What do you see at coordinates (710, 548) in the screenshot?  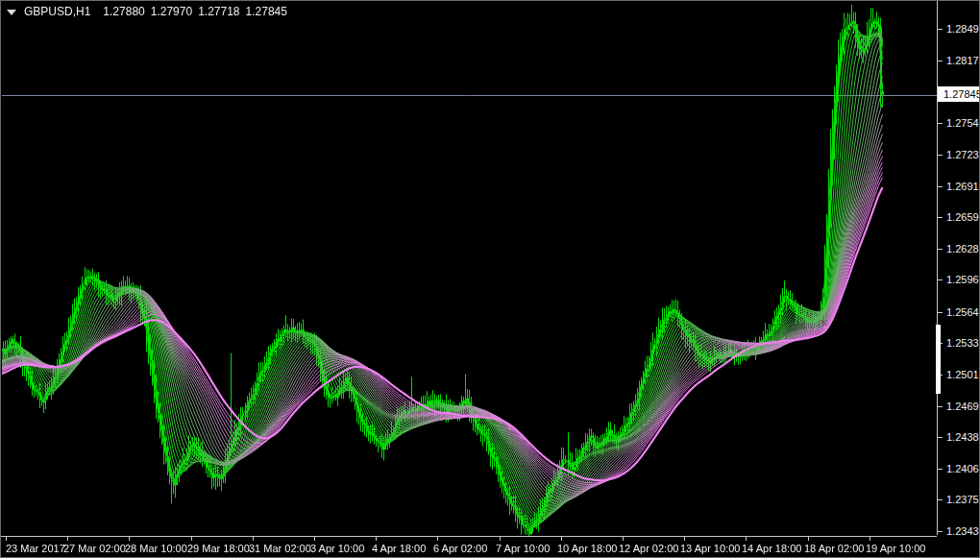 I see `time-axis-label: 13 Apr 10:00` at bounding box center [710, 548].